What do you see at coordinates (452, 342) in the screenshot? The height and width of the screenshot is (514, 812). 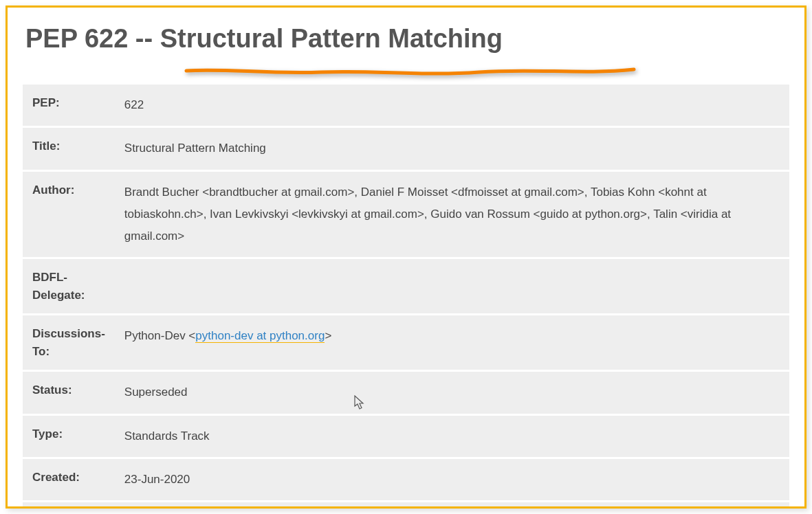 I see `field-value-discussions: Python-Dev <python-dev at python.org>` at bounding box center [452, 342].